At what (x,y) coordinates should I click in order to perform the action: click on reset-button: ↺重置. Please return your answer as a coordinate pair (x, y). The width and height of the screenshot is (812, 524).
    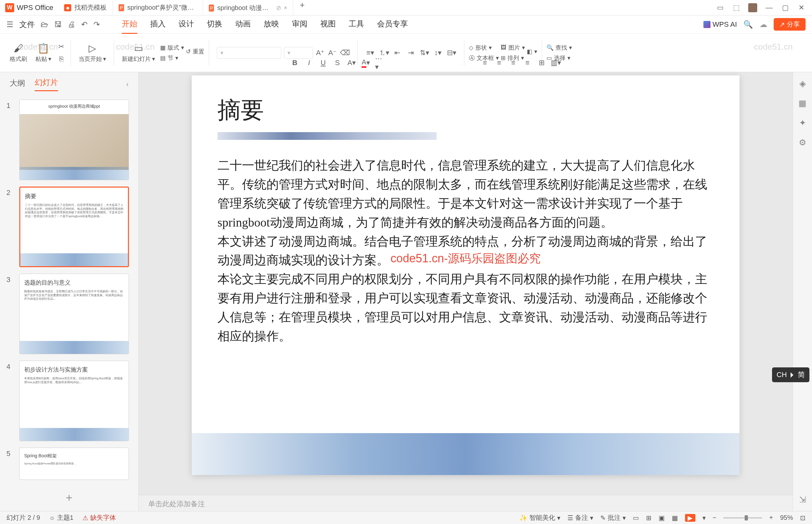
    Looking at the image, I should click on (195, 52).